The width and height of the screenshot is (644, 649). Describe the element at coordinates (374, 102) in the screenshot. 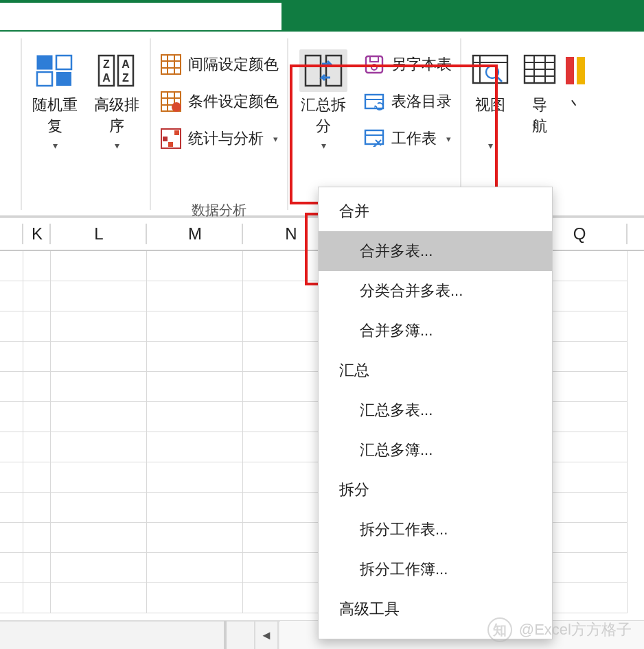

I see `table-directory-icon` at that location.